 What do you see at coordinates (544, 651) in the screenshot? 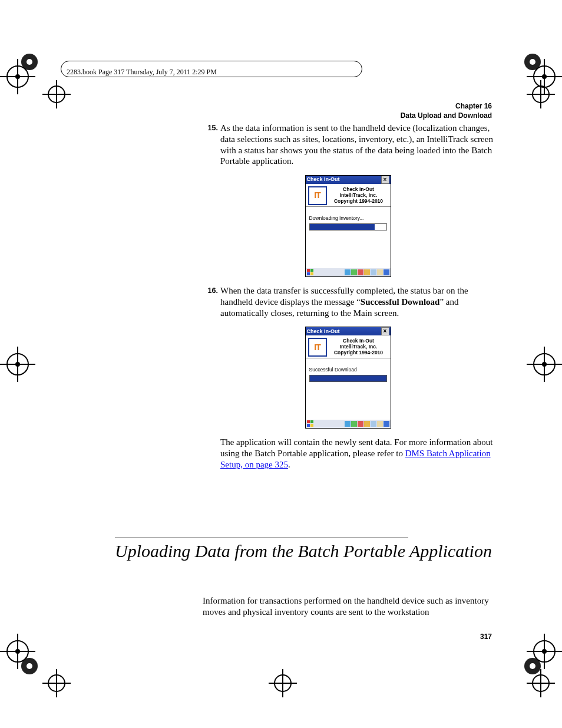
I see `register-mark-bottom-right` at bounding box center [544, 651].